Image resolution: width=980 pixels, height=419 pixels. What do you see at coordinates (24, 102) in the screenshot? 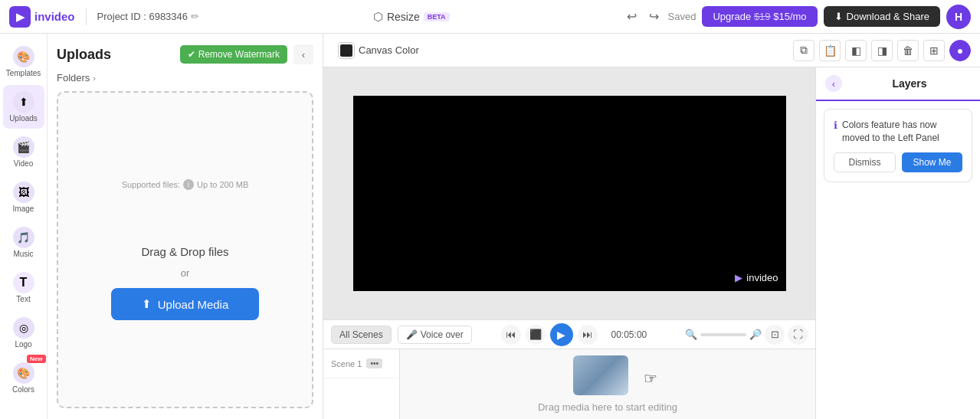
I see `uploads-icon: ⬆` at bounding box center [24, 102].